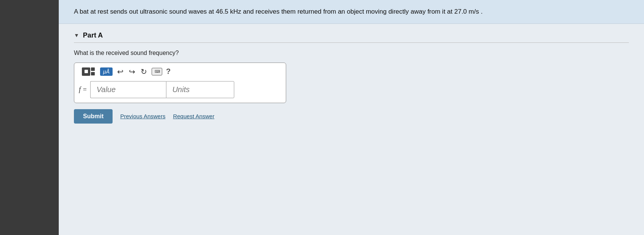 The width and height of the screenshot is (644, 235). What do you see at coordinates (157, 72) in the screenshot?
I see `keyboard-button: ⌨` at bounding box center [157, 72].